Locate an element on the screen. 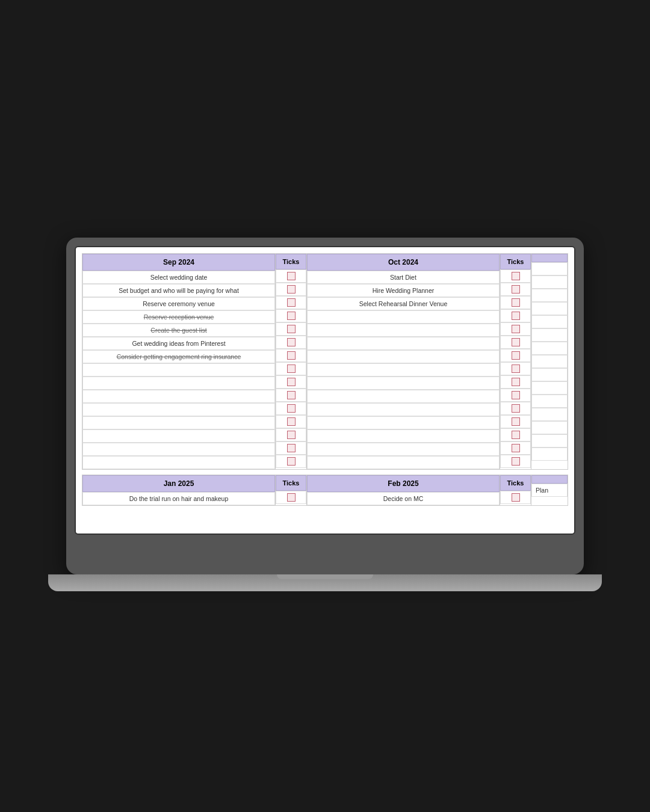  feb2025-task-1: Decide on MC is located at coordinates (403, 499).